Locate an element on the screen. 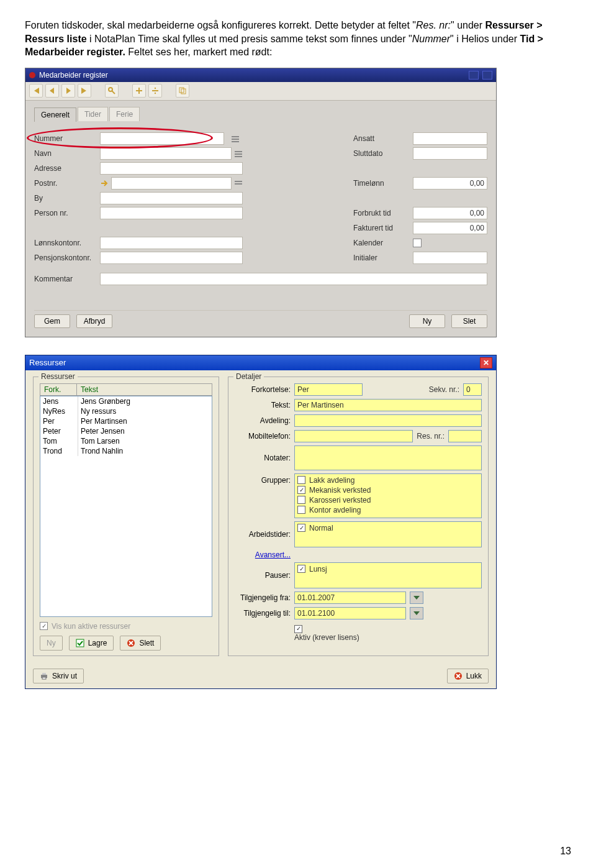 This screenshot has height=868, width=596. tab-generelt: Generelt is located at coordinates (55, 114).